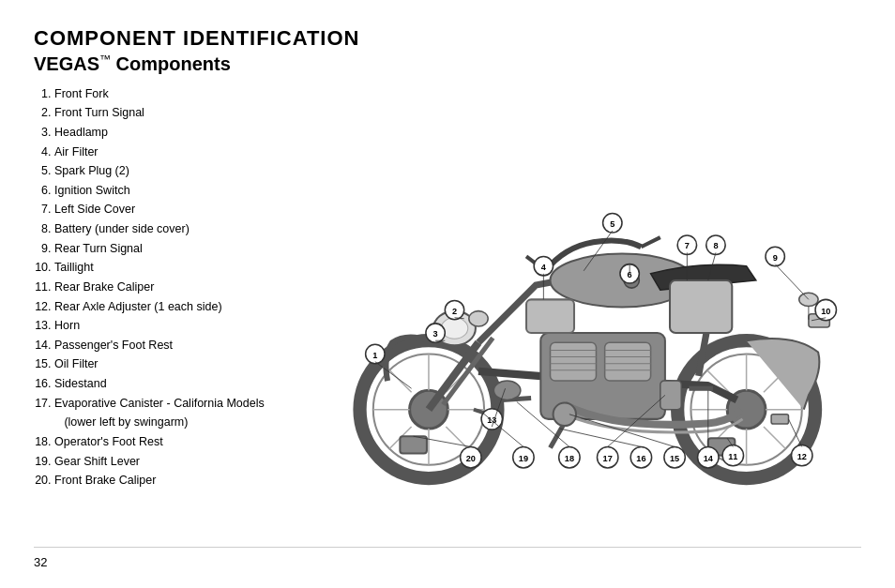 The width and height of the screenshot is (895, 588). Describe the element at coordinates (166, 308) in the screenshot. I see `list-item: Rear Axle Adjuster (1 each side)` at that location.